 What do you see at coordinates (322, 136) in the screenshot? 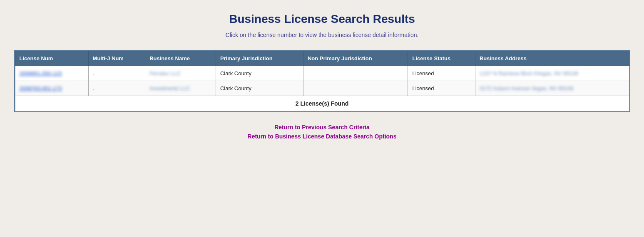
I see `return-database-search-link: Return to Business License Database Sear…` at bounding box center [322, 136].